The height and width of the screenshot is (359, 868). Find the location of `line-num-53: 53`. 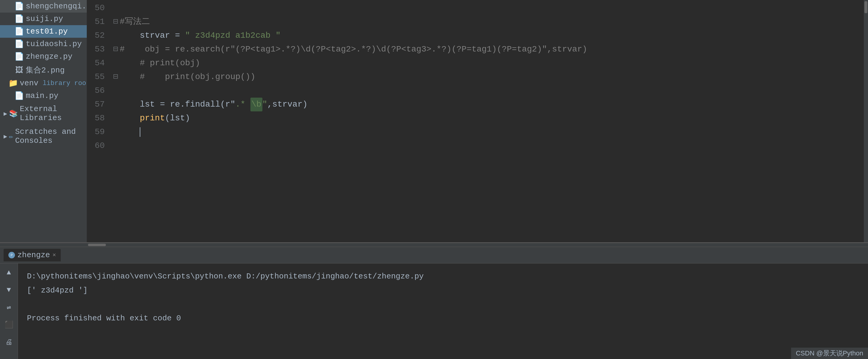

line-num-53: 53 is located at coordinates (96, 49).